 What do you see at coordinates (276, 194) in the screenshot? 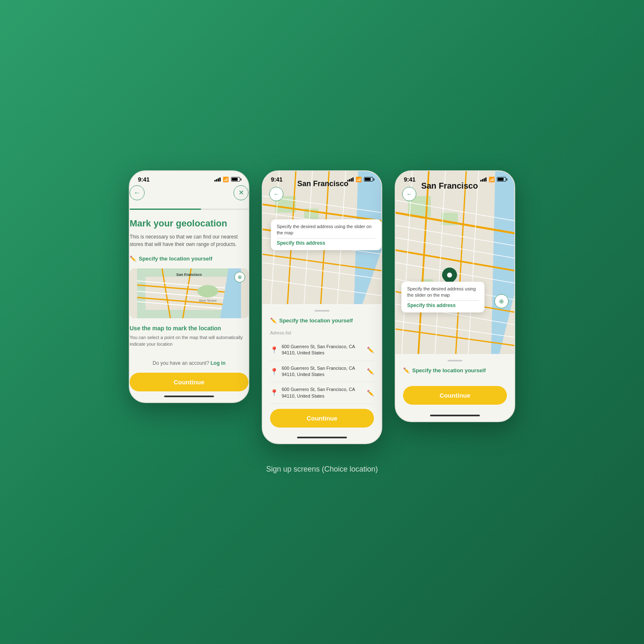
I see `back-button-2: ←` at bounding box center [276, 194].